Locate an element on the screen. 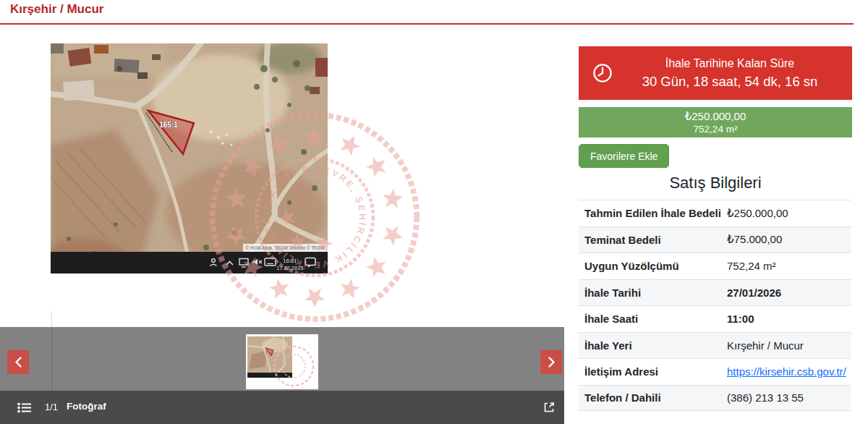 This screenshot has height=424, width=868. row-label: Teminat Bedeli is located at coordinates (652, 240).